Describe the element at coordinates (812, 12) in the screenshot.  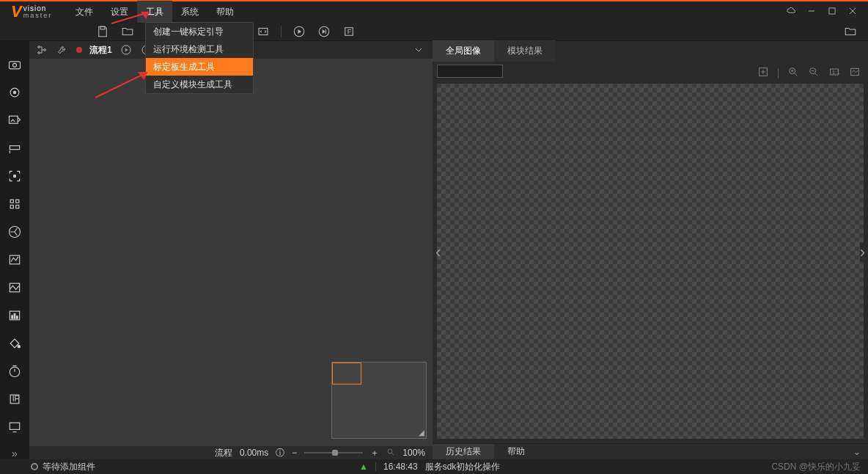
I see `minimize-button` at that location.